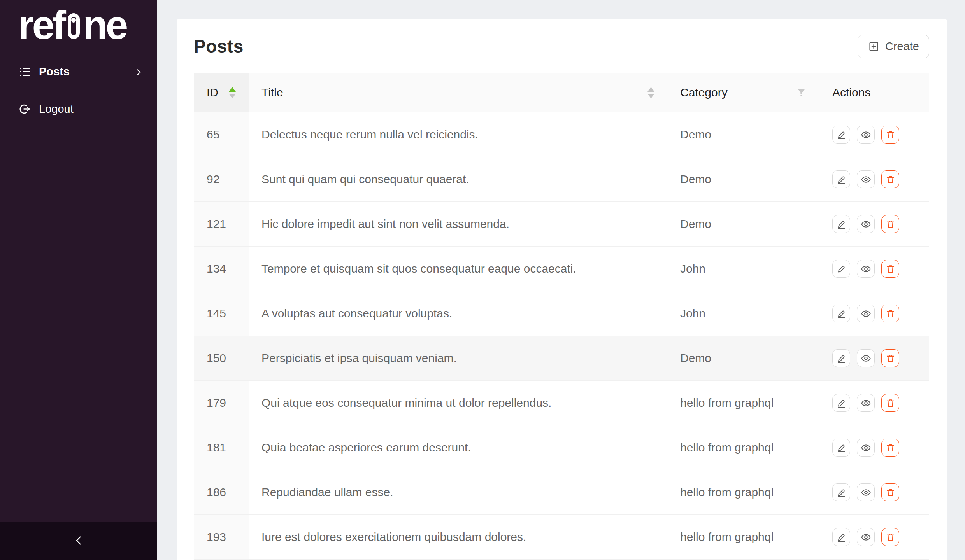  I want to click on table-row: 186 Repudiandae ullam esse. hello from g…, so click(561, 492).